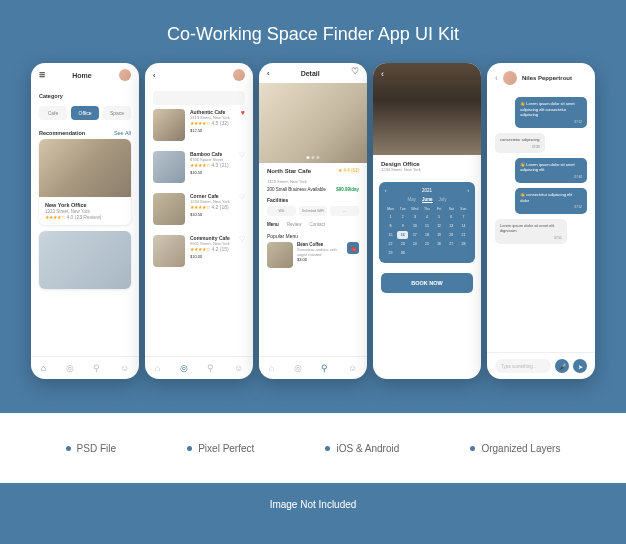  Describe the element at coordinates (310, 74) in the screenshot. I see `detail-title: Detail` at that location.